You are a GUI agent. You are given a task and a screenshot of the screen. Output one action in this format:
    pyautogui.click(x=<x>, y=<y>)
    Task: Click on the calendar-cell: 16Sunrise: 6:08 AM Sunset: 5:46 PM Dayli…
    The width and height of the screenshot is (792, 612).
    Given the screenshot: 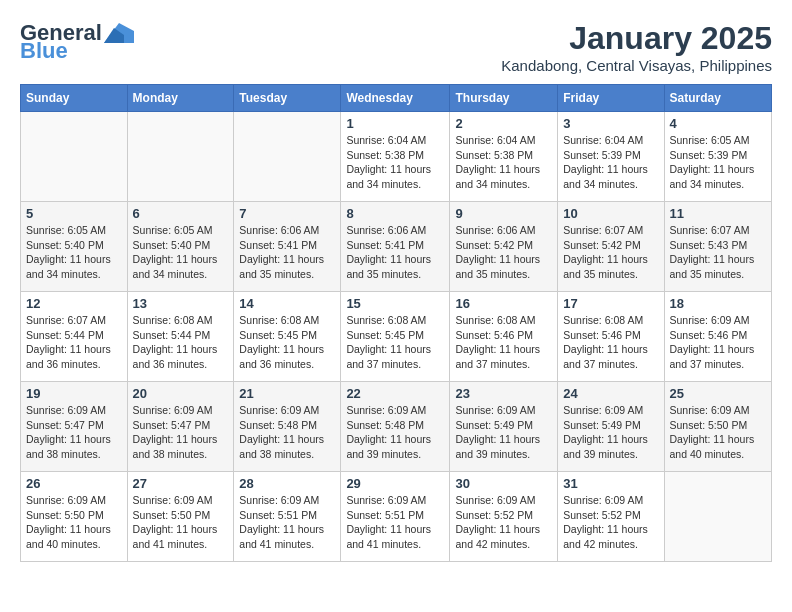 What is the action you would take?
    pyautogui.click(x=504, y=337)
    